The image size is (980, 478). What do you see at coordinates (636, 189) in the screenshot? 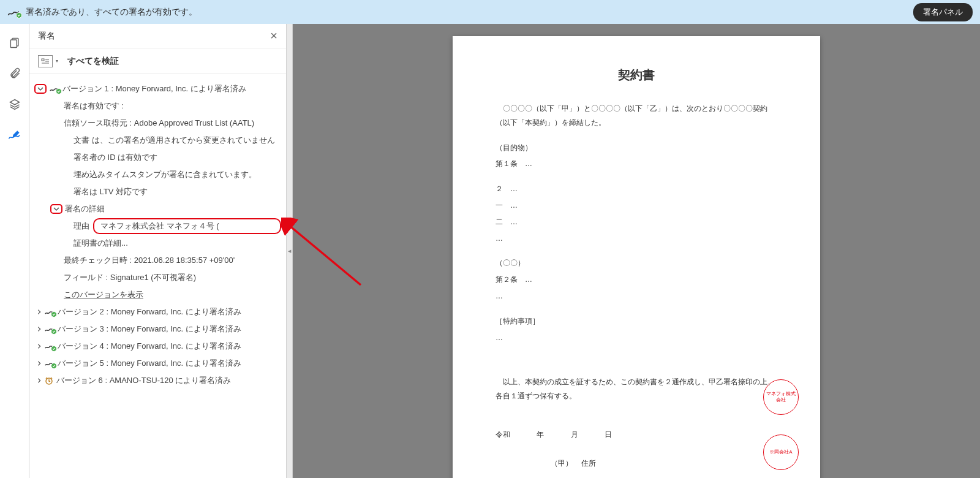
I see `list-2: ２ …` at bounding box center [636, 189].